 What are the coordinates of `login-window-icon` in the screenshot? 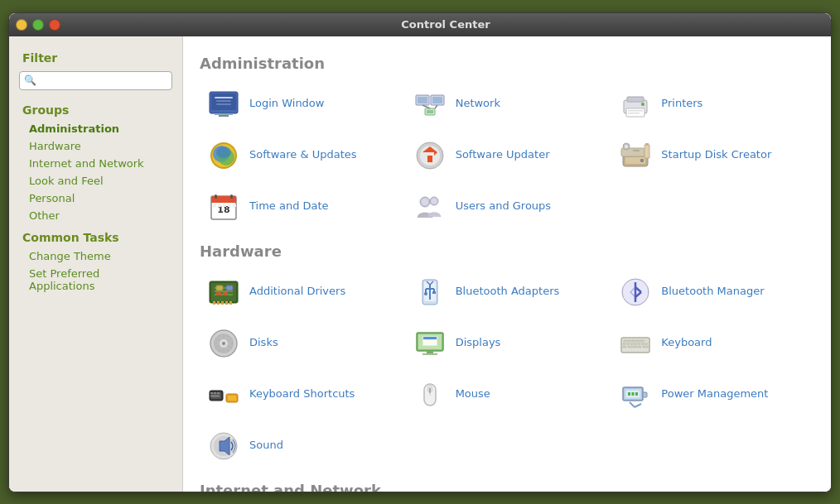 It's located at (224, 104).